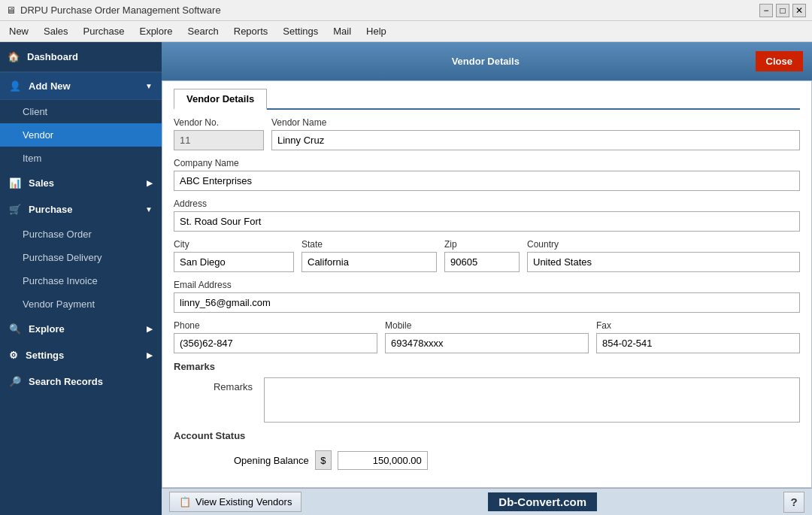  Describe the element at coordinates (45, 355) in the screenshot. I see `settings-label: Settings` at that location.